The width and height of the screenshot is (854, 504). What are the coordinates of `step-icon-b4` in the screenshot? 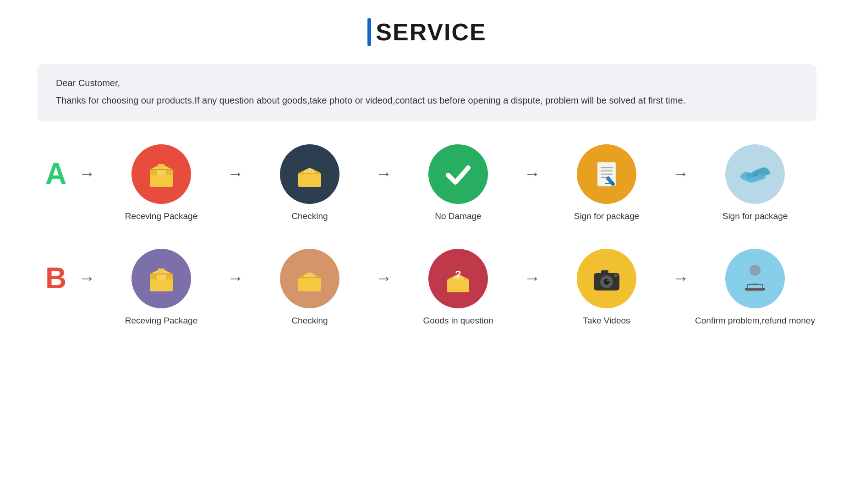 It's located at (607, 279).